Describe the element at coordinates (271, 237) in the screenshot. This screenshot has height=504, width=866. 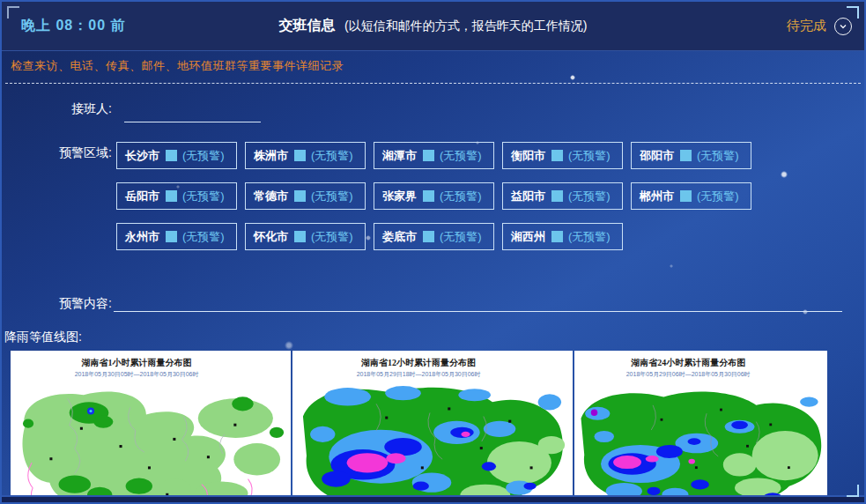
I see `city-name: 怀化市` at that location.